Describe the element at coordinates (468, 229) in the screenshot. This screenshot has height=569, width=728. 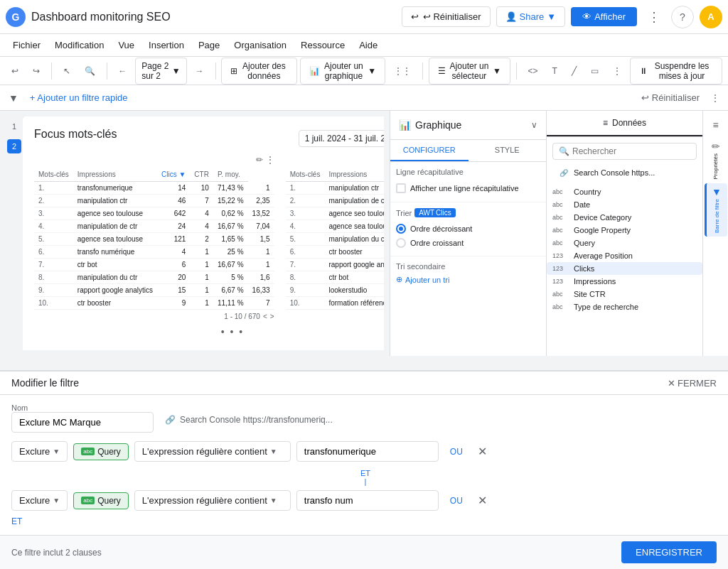
I see `ordre-decroissant-row: Ordre décroissant` at that location.